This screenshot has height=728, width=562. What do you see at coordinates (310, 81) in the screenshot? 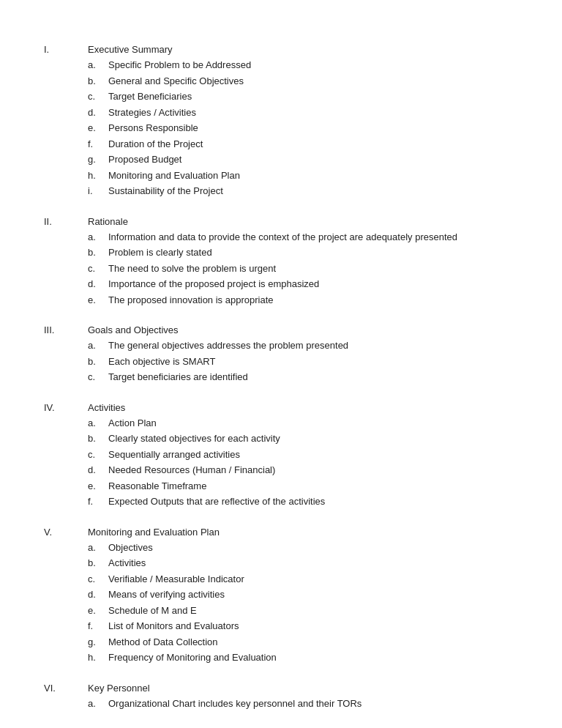
I see `item-text: General and Specific Objectives` at bounding box center [310, 81].